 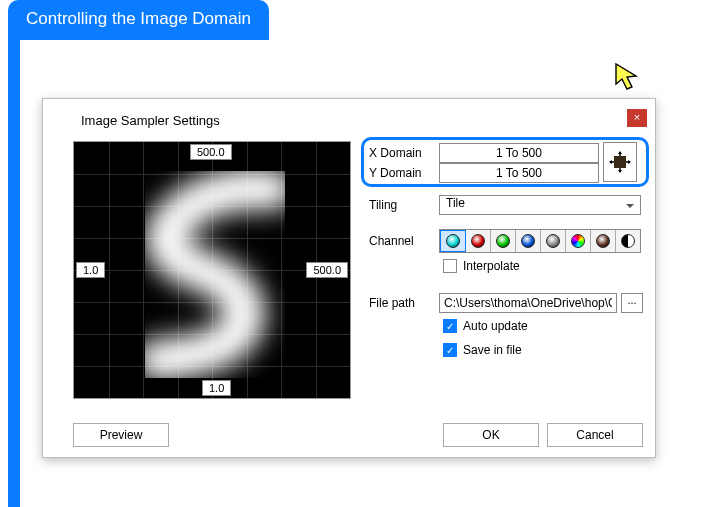 I want to click on tiling-row: Tiling Tile, so click(x=505, y=205).